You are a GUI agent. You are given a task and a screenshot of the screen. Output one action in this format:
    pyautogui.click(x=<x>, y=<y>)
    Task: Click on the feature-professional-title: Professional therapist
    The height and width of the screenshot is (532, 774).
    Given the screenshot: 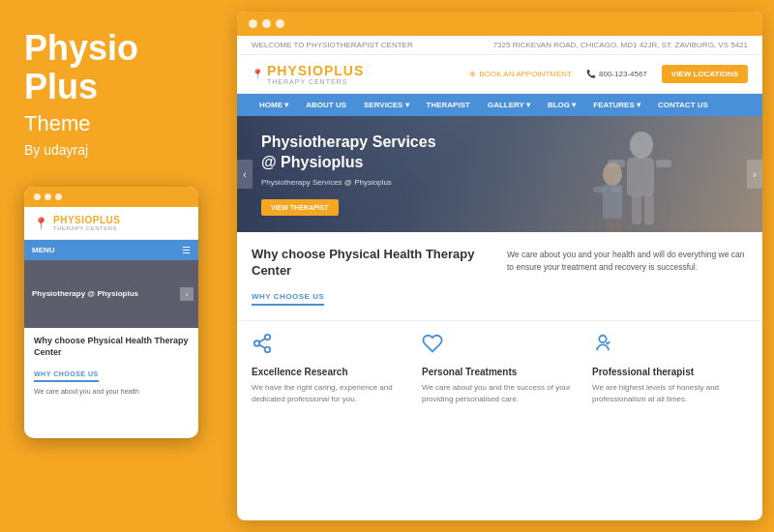 What is the action you would take?
    pyautogui.click(x=670, y=371)
    